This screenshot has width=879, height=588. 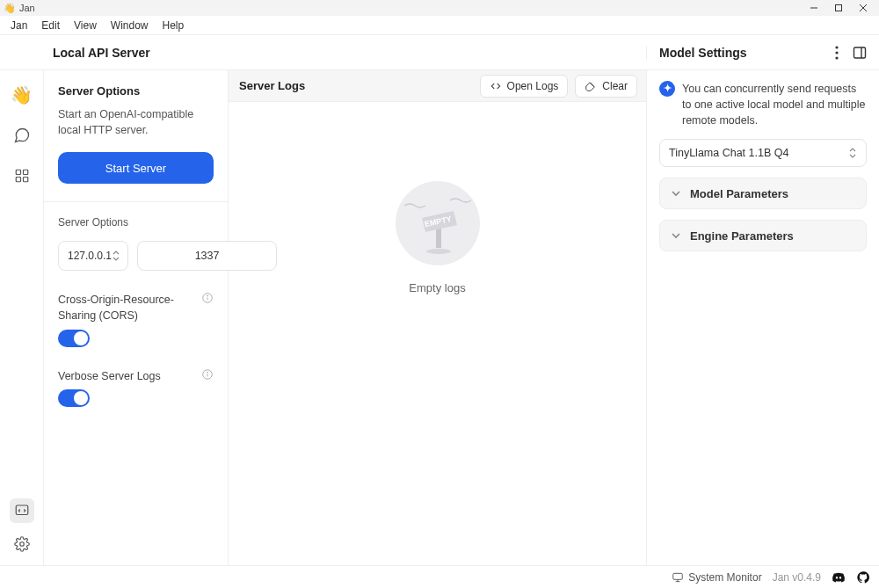 What do you see at coordinates (22, 544) in the screenshot?
I see `rail-settings-icon` at bounding box center [22, 544].